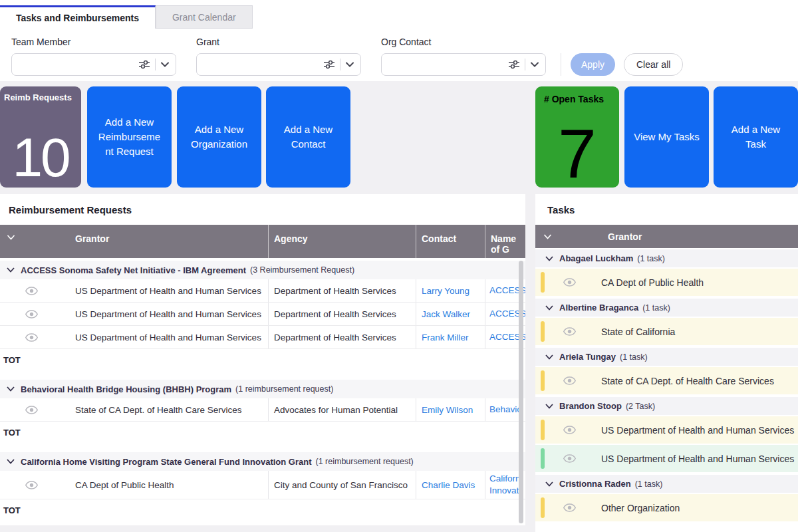  Describe the element at coordinates (666, 484) in the screenshot. I see `task-group-header: Cristionna Raden (1 task)` at that location.